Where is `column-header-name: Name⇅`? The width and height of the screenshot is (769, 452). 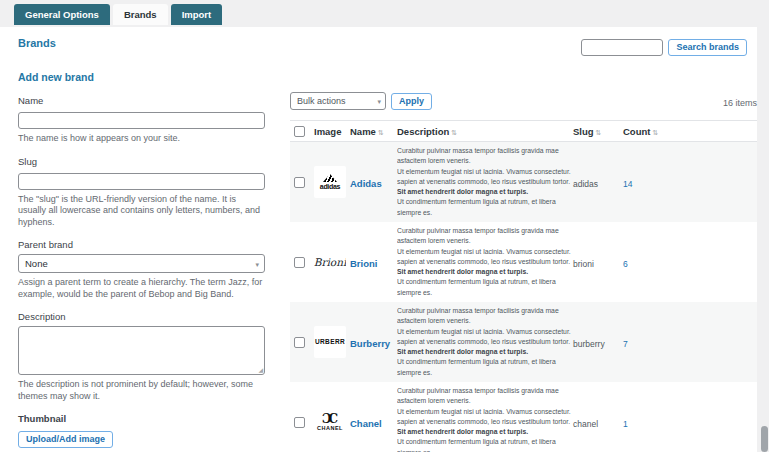
column-header-name: Name⇅ is located at coordinates (374, 132).